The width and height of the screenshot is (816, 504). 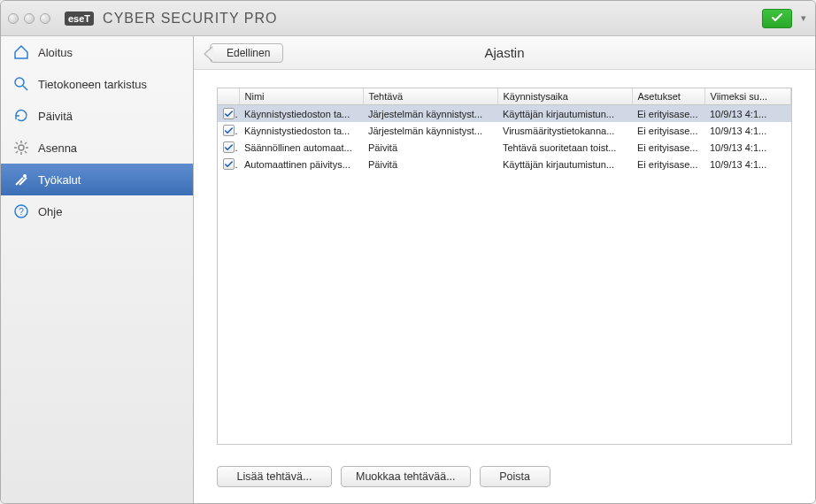 I want to click on window-controls, so click(x=29, y=19).